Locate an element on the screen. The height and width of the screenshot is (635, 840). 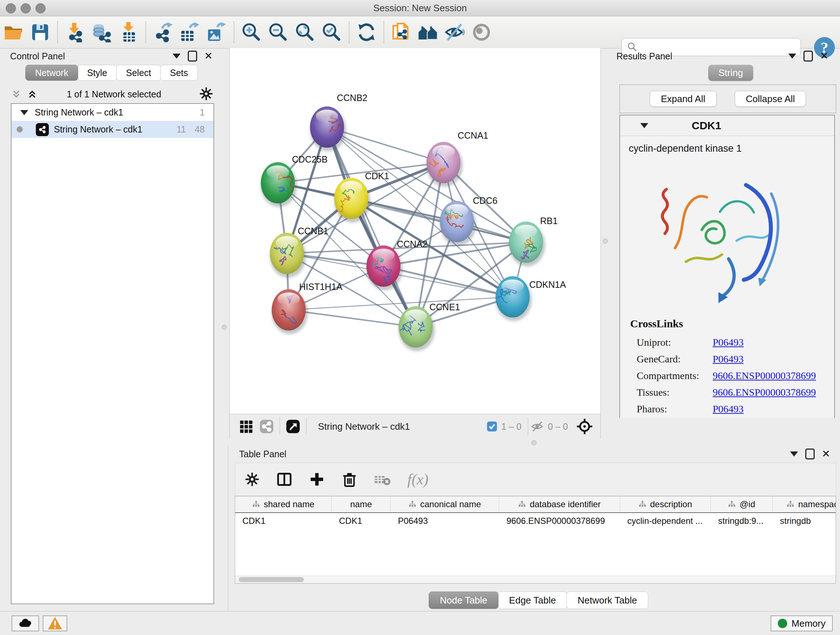
expand-all-button: Expand All is located at coordinates (683, 99).